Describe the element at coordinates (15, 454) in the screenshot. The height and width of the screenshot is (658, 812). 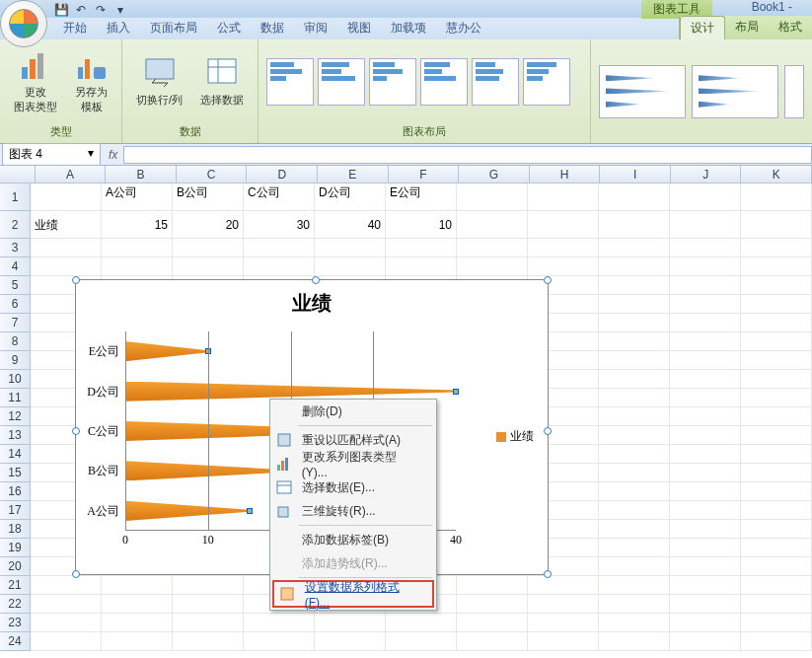
I see `row-header: 14` at that location.